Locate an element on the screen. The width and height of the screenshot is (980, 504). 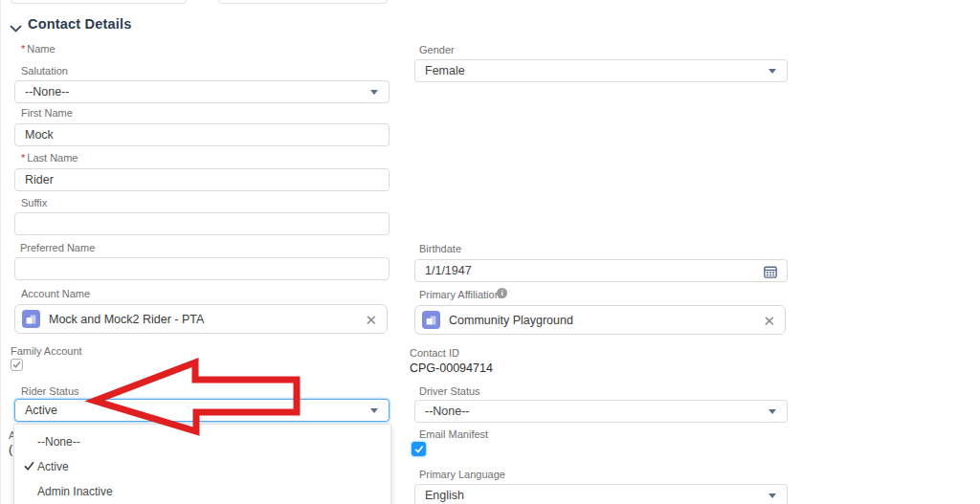
birthdate-value: 1/1/1947 is located at coordinates (448, 271).